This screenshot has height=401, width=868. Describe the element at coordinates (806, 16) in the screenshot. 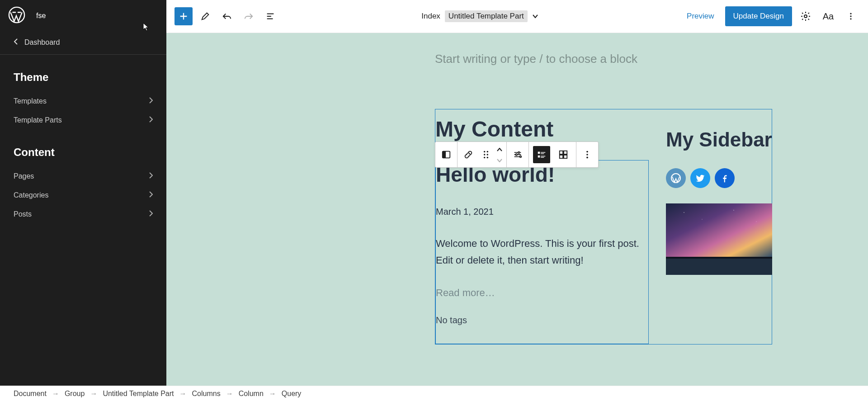

I see `settings-button` at that location.